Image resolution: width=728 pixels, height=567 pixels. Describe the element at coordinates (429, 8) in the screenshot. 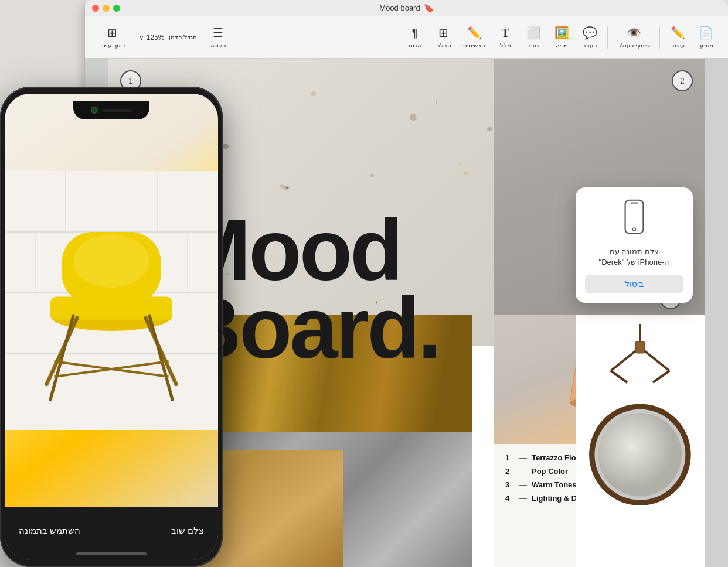

I see `window-title-emoji: 🔖` at that location.